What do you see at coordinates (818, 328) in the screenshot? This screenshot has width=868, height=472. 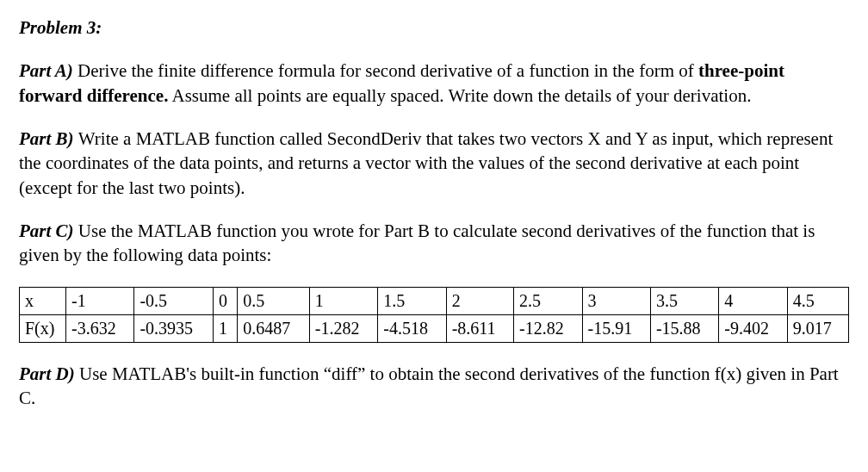 I see `fx-cell: 9.017` at bounding box center [818, 328].